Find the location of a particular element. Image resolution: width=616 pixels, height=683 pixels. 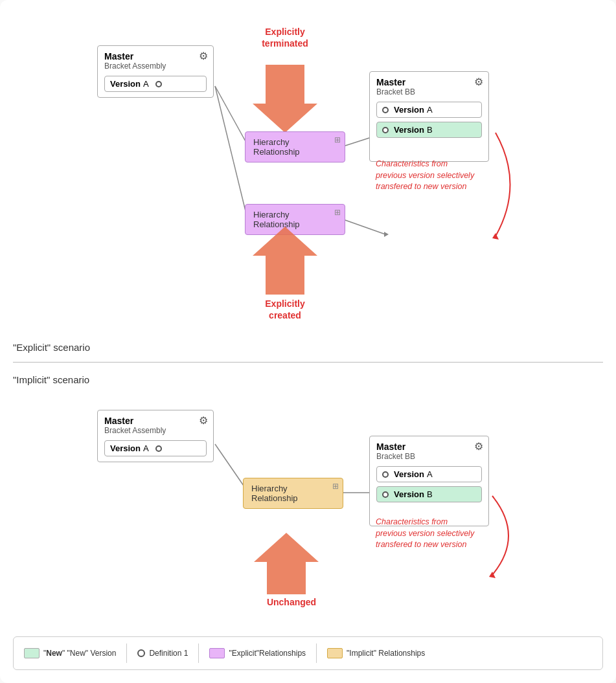

version-label-left-implicit: Version is located at coordinates (126, 448).